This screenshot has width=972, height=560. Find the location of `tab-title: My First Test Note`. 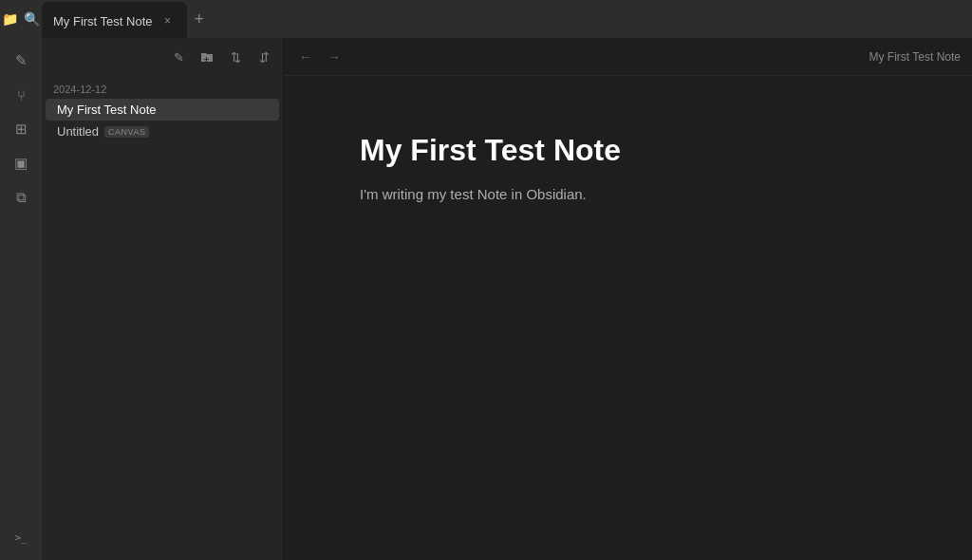

tab-title: My First Test Note is located at coordinates (103, 21).